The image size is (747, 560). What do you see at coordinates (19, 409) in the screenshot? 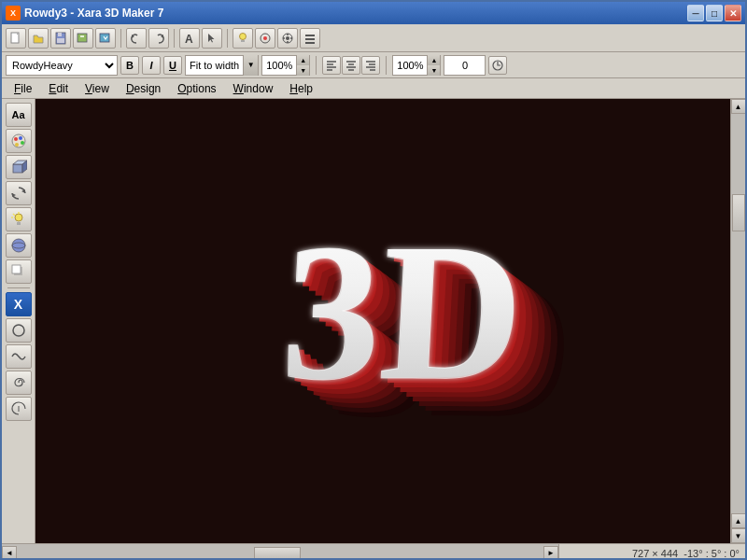
I see `spiral2-icon` at bounding box center [19, 409].